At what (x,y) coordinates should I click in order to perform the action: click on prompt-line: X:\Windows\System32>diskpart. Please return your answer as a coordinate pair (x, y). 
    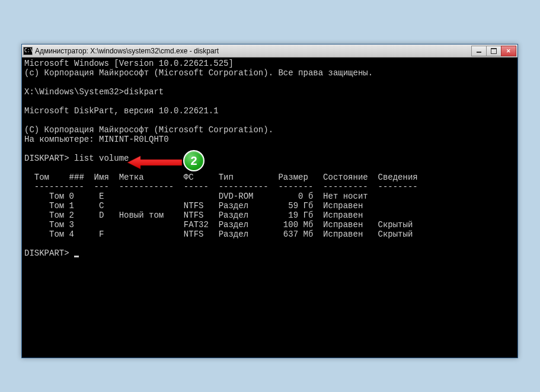
    Looking at the image, I should click on (94, 92).